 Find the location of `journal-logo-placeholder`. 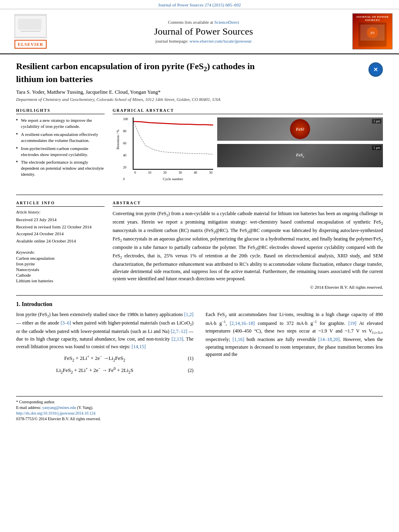

journal-logo-placeholder is located at coordinates (31, 26).